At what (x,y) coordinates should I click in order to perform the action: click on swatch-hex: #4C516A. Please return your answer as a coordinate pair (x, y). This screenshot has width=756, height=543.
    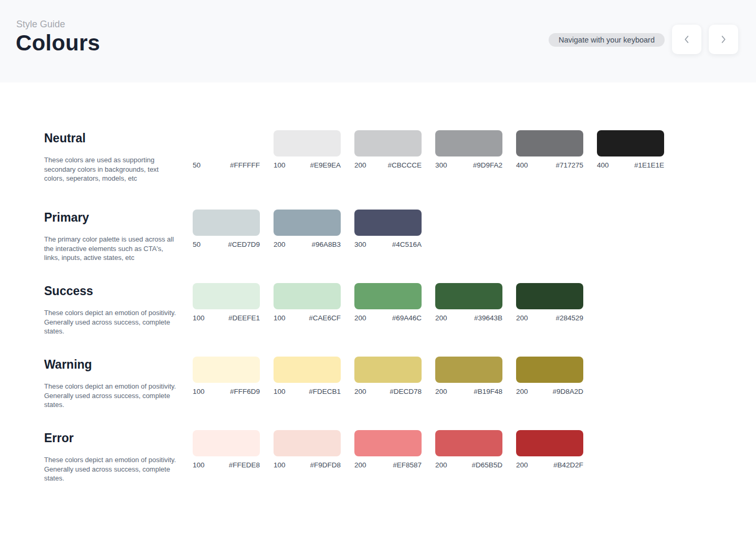
    Looking at the image, I should click on (407, 245).